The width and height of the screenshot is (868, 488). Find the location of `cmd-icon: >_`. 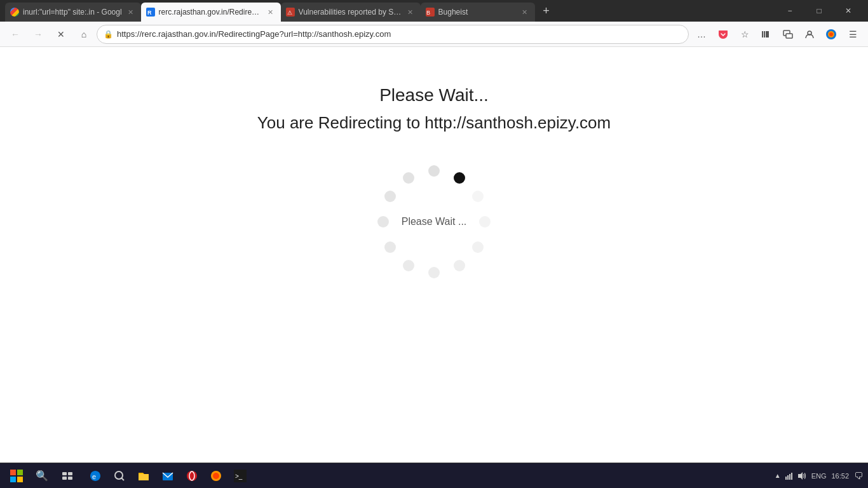

cmd-icon: >_ is located at coordinates (240, 476).